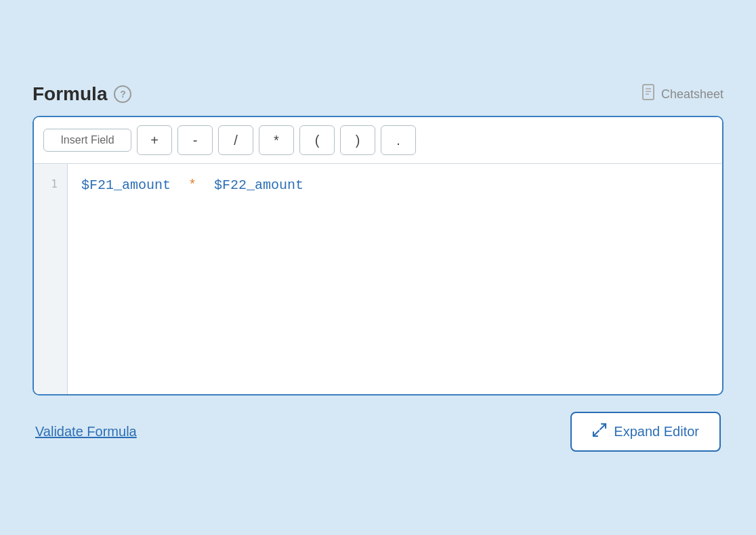 The image size is (756, 535). What do you see at coordinates (126, 186) in the screenshot?
I see `field-token-f21: $F21_amount` at bounding box center [126, 186].